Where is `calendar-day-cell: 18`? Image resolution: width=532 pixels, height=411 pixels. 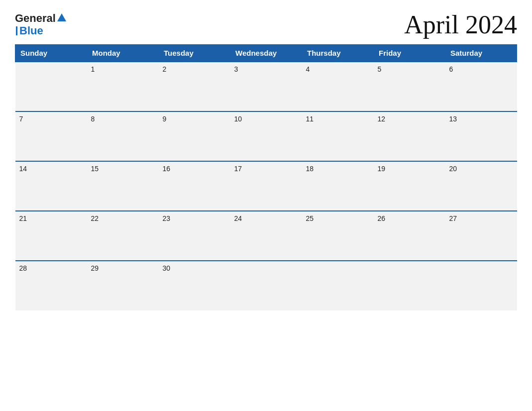
calendar-day-cell: 18 is located at coordinates (338, 186).